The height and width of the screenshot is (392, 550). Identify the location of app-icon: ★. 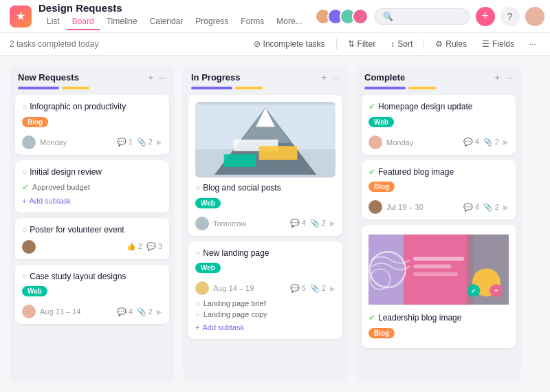
(21, 17).